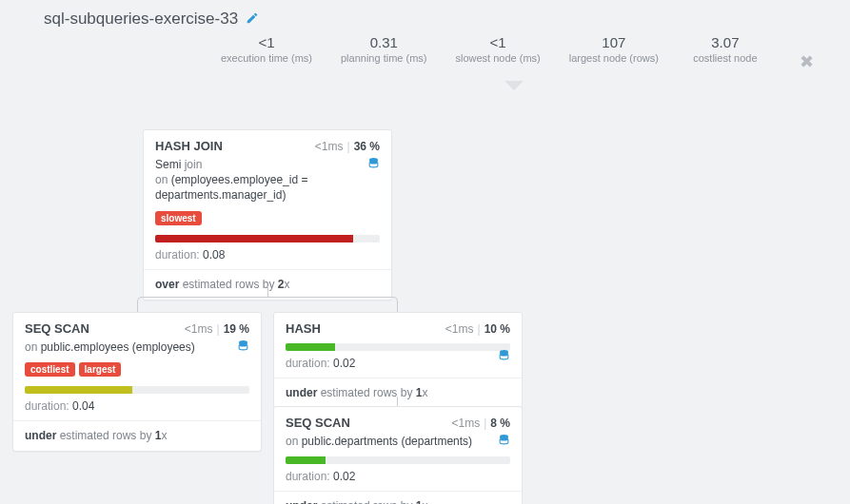 This screenshot has width=850, height=504. What do you see at coordinates (49, 369) in the screenshot?
I see `tag-costliest: costliest` at bounding box center [49, 369].